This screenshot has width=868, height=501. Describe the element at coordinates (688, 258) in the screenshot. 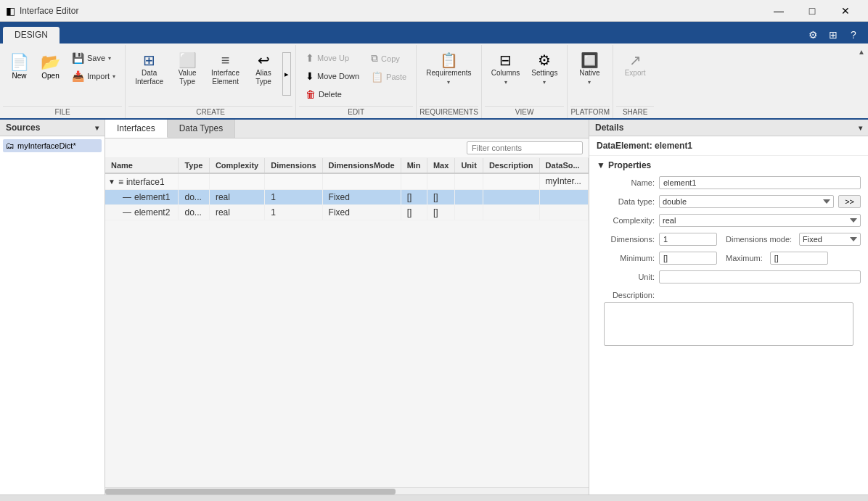

I see `prop-min-input` at that location.